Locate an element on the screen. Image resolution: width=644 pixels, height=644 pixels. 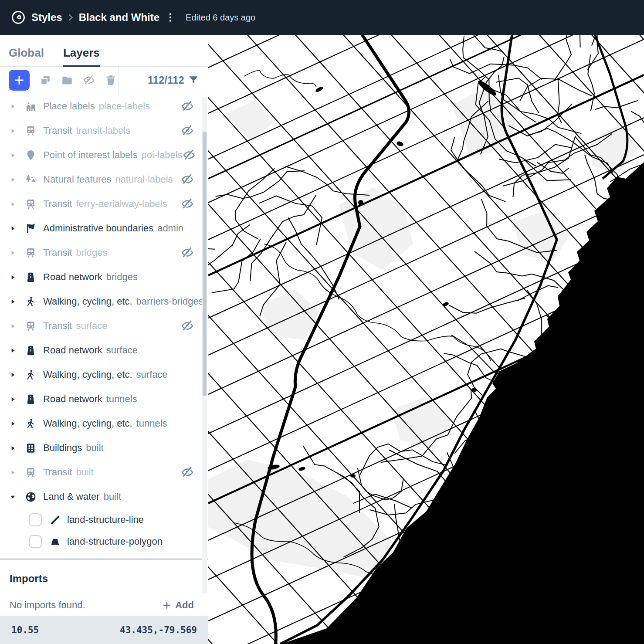
layer-name: Place labels is located at coordinates (69, 106).